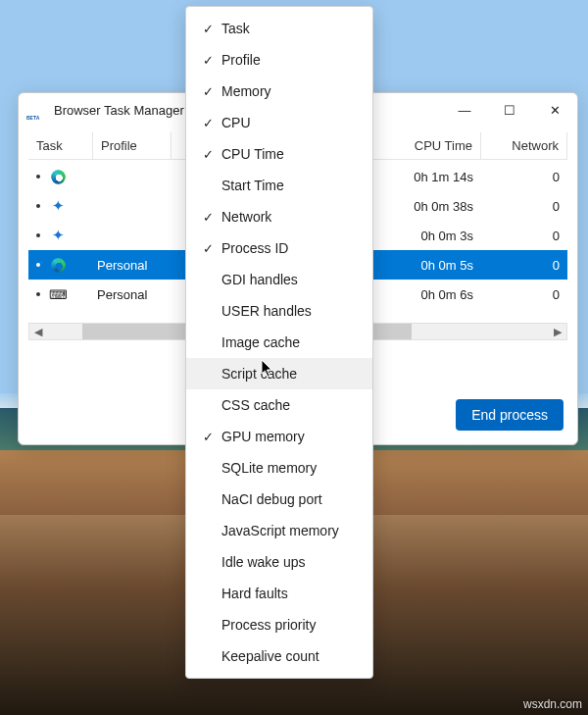  Describe the element at coordinates (279, 625) in the screenshot. I see `menu-item: Process priority` at that location.